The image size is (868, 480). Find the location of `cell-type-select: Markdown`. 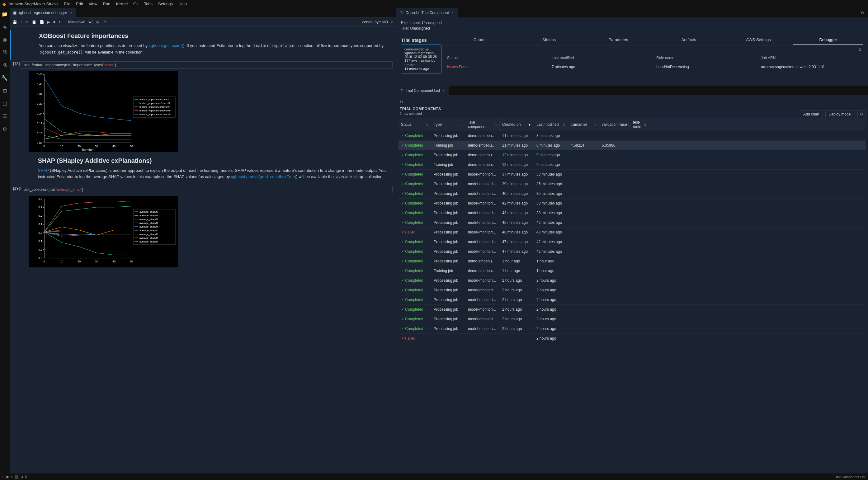

cell-type-select: Markdown is located at coordinates (79, 22).